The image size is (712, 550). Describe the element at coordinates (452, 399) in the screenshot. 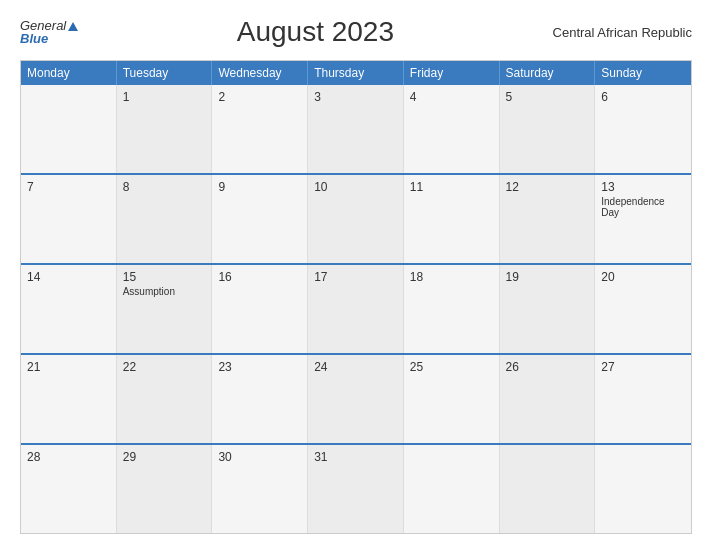

I see `cell-w4-fri: 25` at that location.